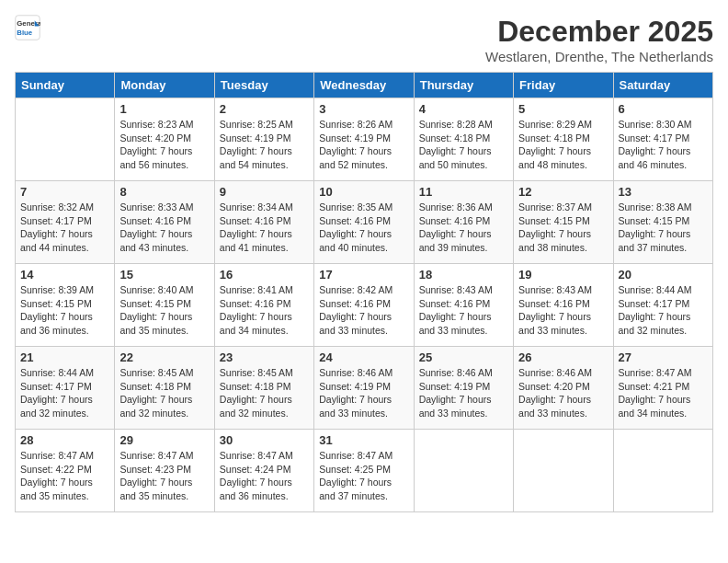 This screenshot has width=728, height=563. I want to click on calendar-week-row: 1Sunrise: 8:23 AMSunset: 4:20 PMDaylight…, so click(364, 140).